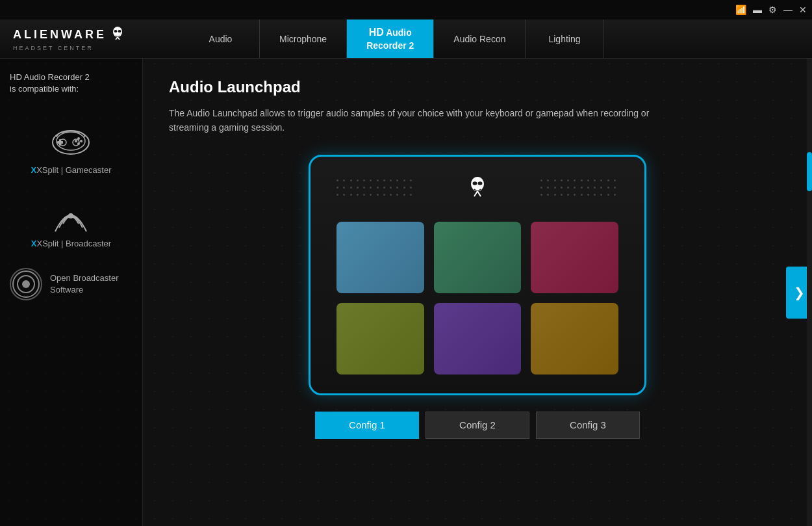  What do you see at coordinates (221, 39) in the screenshot?
I see `tab-audio: Audio` at bounding box center [221, 39].